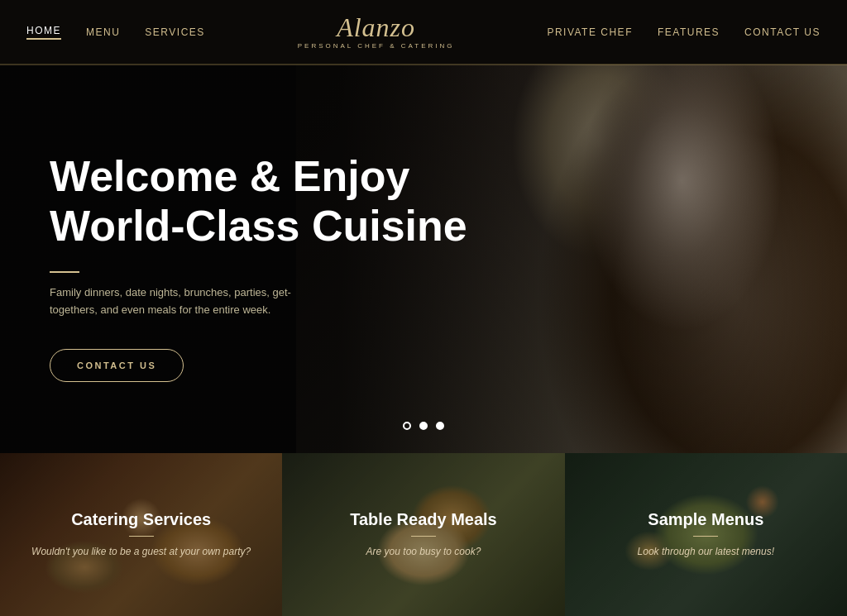 The image size is (847, 616). Describe the element at coordinates (265, 202) in the screenshot. I see `hero-title: Welcome & Enjoy World-Class Cuisine` at that location.